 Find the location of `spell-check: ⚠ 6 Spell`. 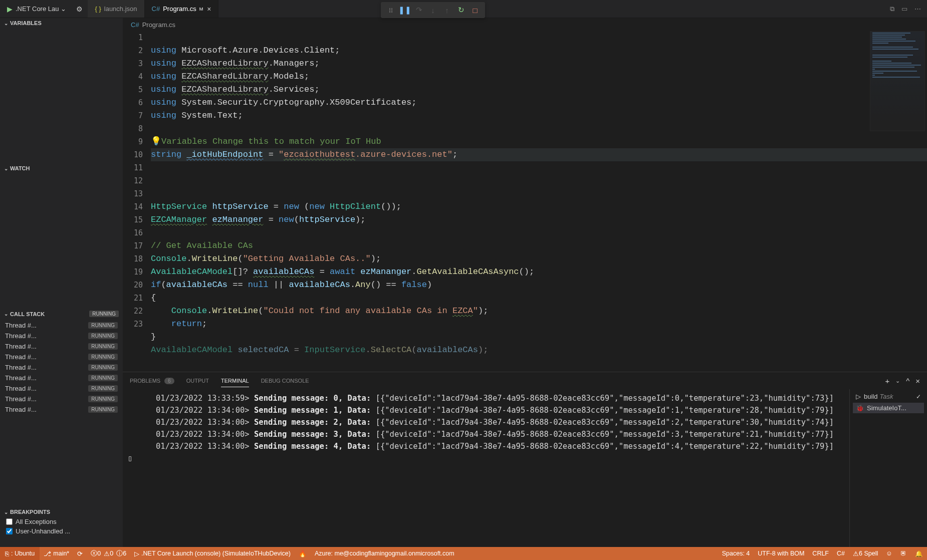

spell-check: ⚠ 6 Spell is located at coordinates (865, 554).